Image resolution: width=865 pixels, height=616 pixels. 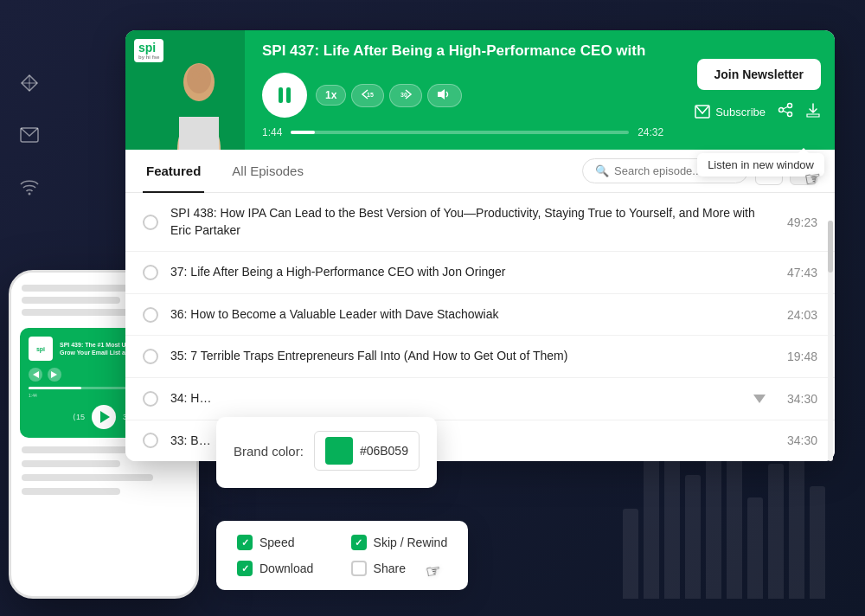 I want to click on brand-color-hex: #06B059, so click(x=384, y=451).